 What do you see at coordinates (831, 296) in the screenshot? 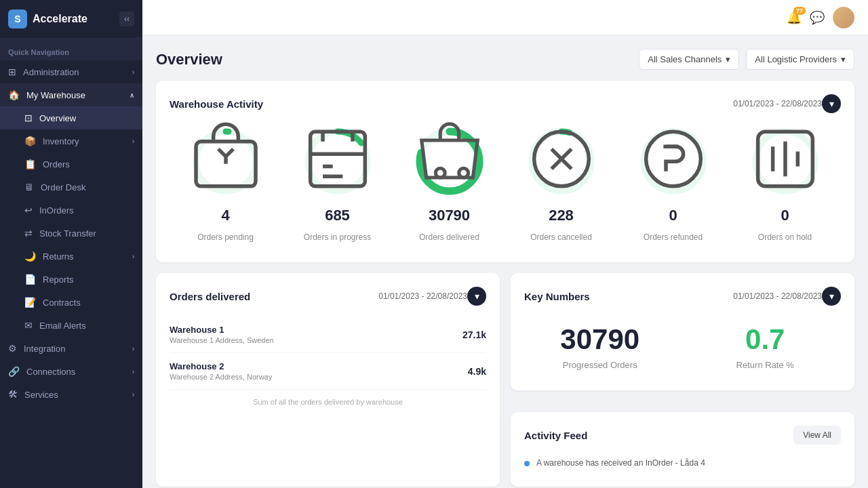
I see `key-numbers-date-btn: ▾` at bounding box center [831, 296].